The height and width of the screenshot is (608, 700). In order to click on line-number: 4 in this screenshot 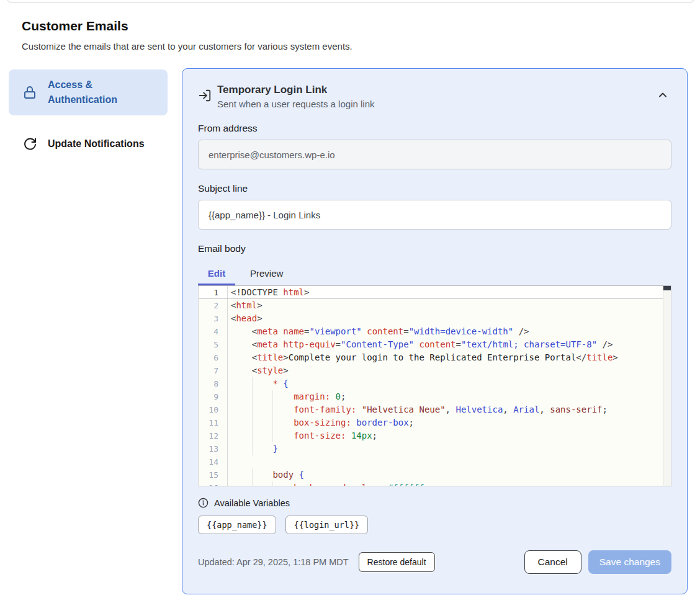, I will do `click(213, 331)`.